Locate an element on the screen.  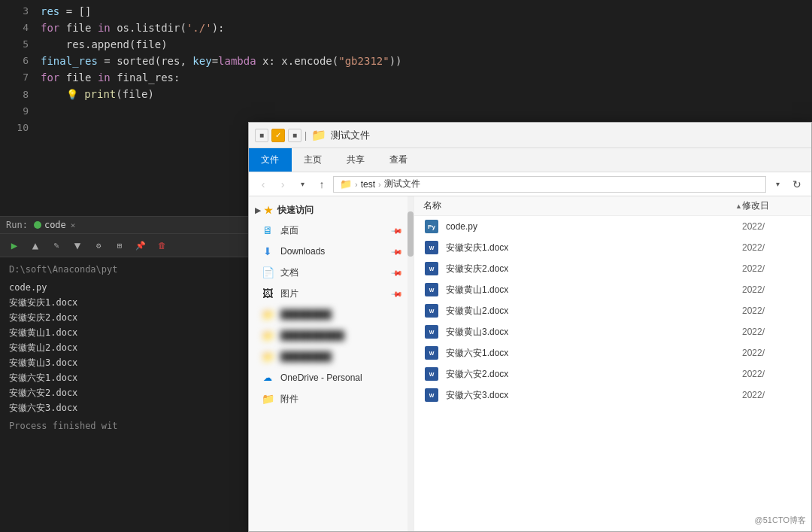
sort-arrow: ▲ is located at coordinates (738, 206).